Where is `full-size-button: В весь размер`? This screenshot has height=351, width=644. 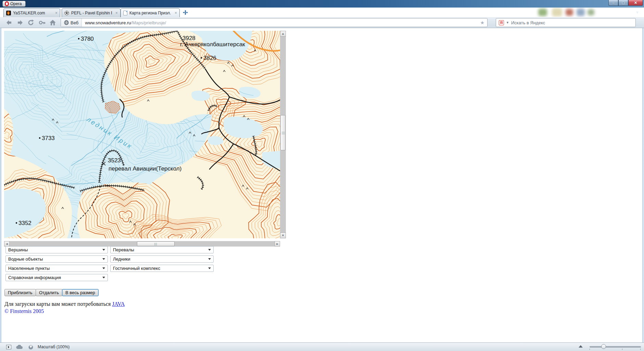
full-size-button: В весь размер is located at coordinates (80, 292).